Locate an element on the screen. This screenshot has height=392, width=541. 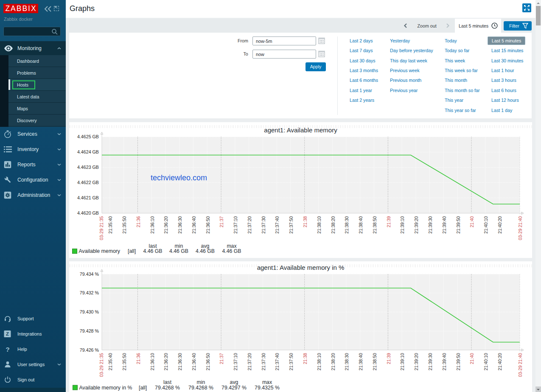
svg-text: Available memory is located at coordinates (100, 251).